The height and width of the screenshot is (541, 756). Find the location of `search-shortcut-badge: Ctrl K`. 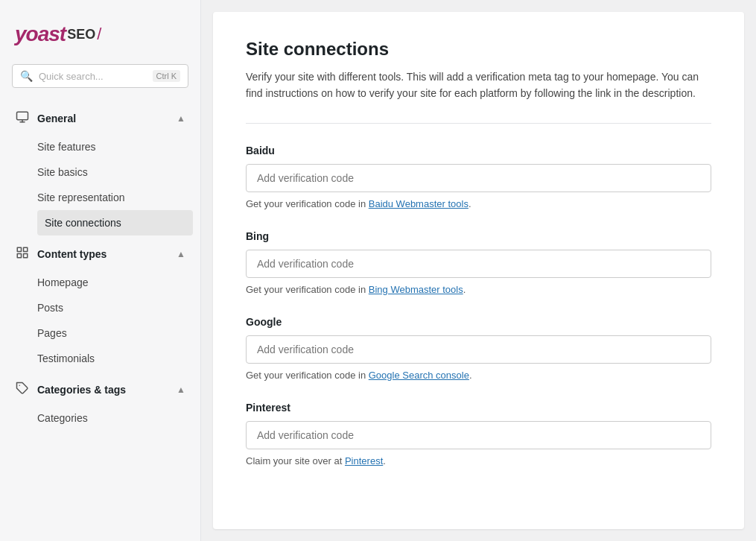

search-shortcut-badge: Ctrl K is located at coordinates (167, 76).